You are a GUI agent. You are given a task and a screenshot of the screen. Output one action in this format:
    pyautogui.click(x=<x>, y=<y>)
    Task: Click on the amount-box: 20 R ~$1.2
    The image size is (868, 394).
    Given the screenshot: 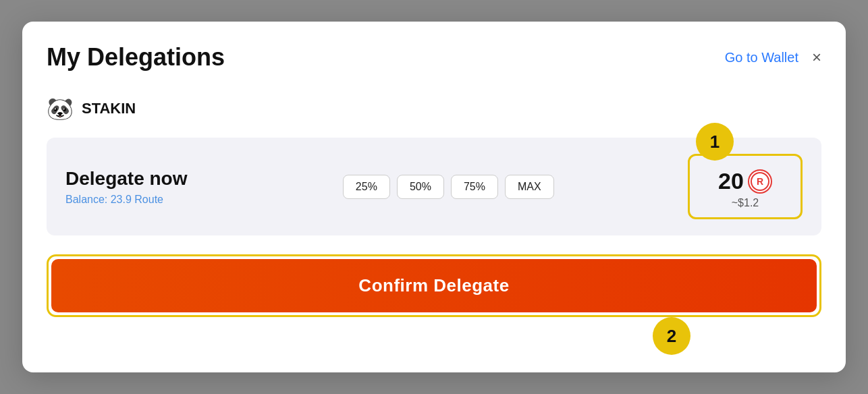 What is the action you would take?
    pyautogui.click(x=745, y=186)
    